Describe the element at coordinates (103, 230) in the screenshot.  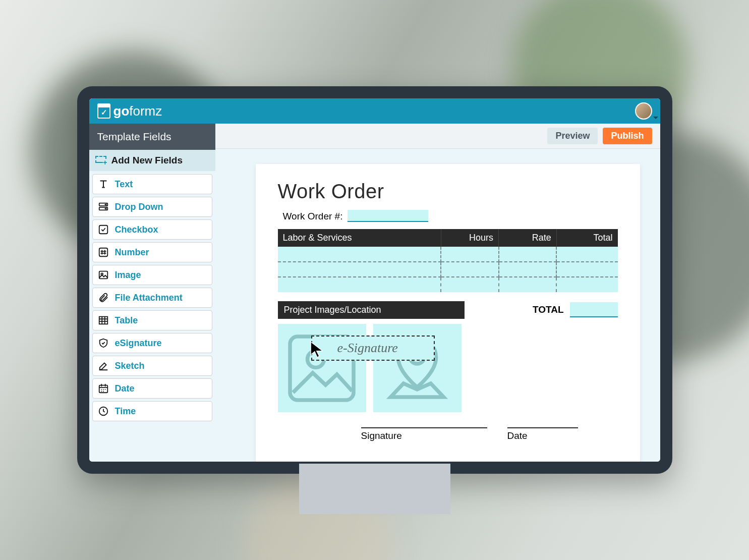
I see `checkbox-icon` at that location.